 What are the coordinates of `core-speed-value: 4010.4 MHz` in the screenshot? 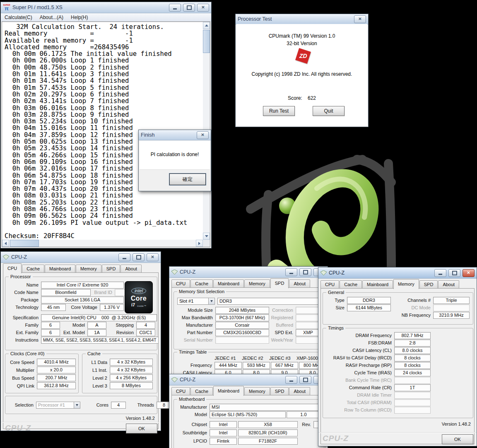 It's located at (56, 362).